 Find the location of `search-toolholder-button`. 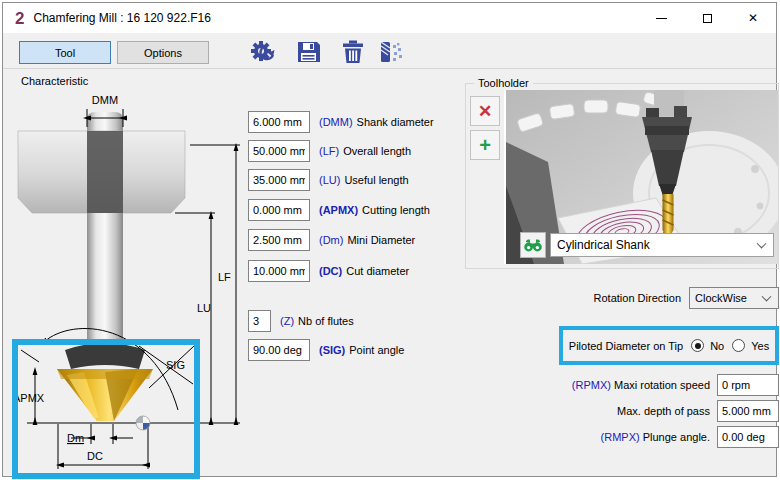

search-toolholder-button is located at coordinates (533, 245).